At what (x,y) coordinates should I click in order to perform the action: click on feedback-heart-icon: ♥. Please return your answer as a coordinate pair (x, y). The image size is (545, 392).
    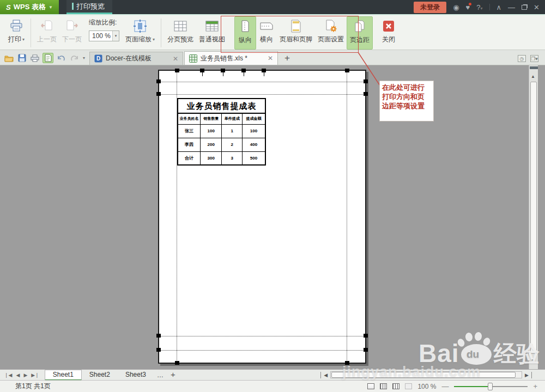
    Looking at the image, I should click on (468, 8).